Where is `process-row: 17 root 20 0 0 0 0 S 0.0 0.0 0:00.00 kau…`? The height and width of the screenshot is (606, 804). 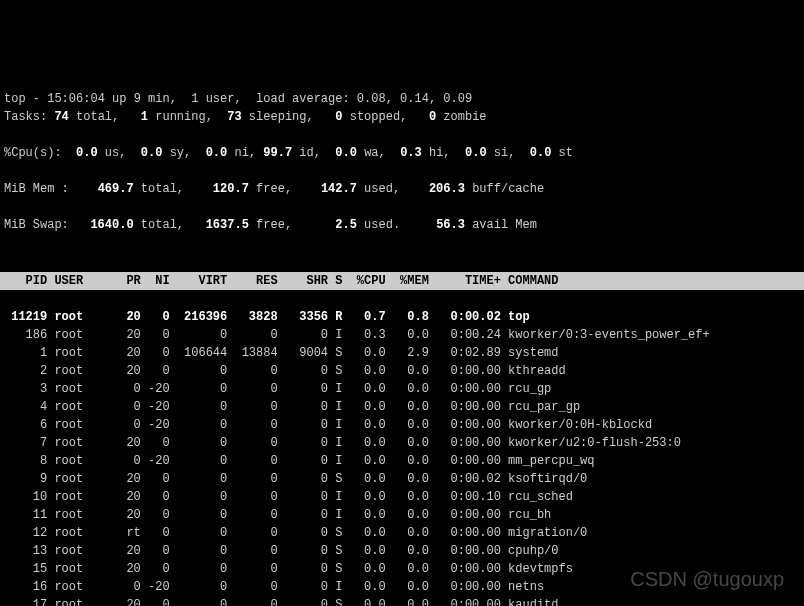 process-row: 17 root 20 0 0 0 0 S 0.0 0.0 0:00.00 kau… is located at coordinates (402, 601).